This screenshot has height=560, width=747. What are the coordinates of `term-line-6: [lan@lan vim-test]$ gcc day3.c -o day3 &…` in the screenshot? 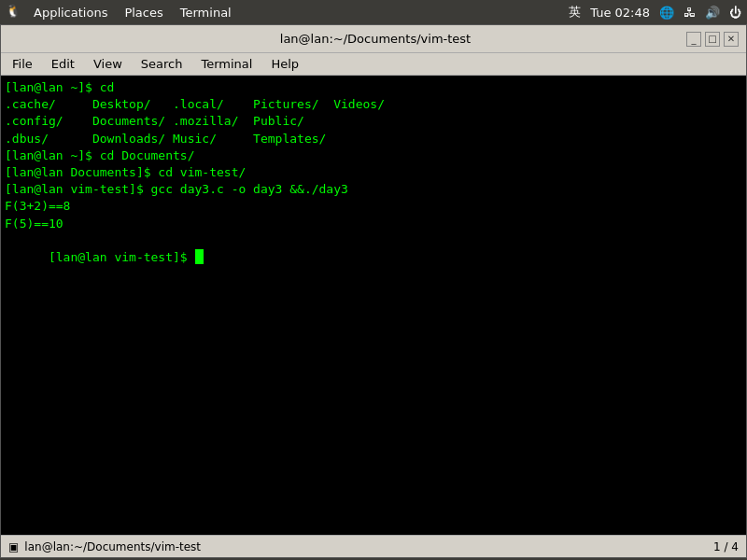 It's located at (374, 189).